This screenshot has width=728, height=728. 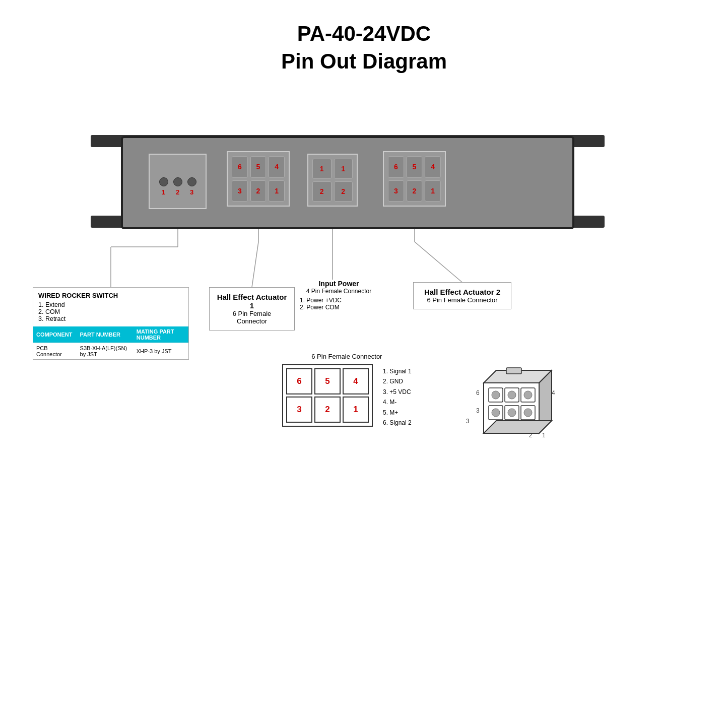 I want to click on cell-component: PCB Connector, so click(x=55, y=352).